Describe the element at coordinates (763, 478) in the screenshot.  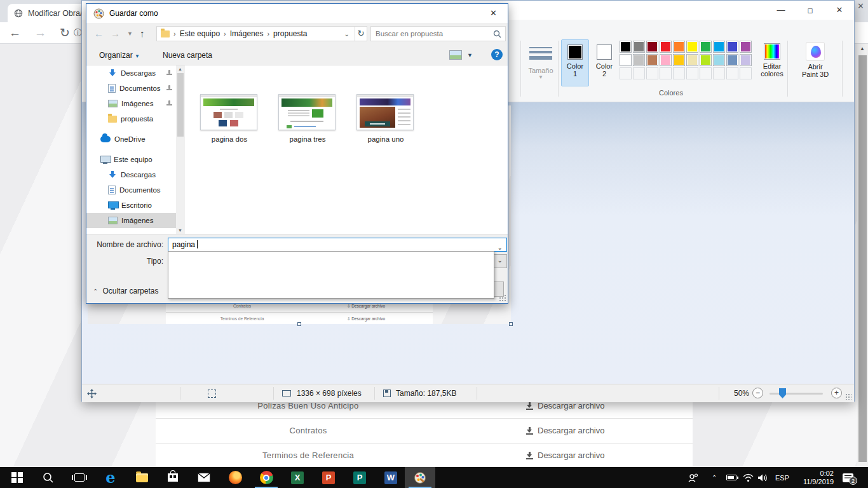
I see `volume-icon` at that location.